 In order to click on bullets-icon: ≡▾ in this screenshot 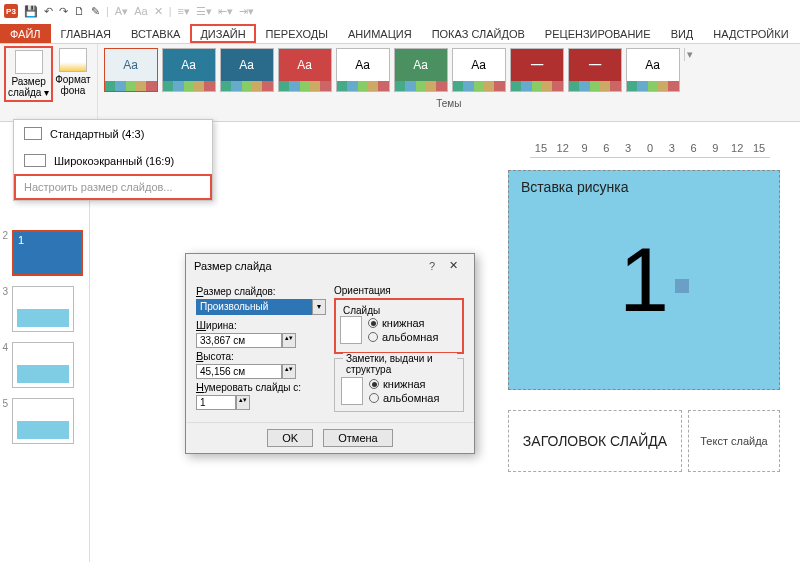, I will do `click(184, 12)`.